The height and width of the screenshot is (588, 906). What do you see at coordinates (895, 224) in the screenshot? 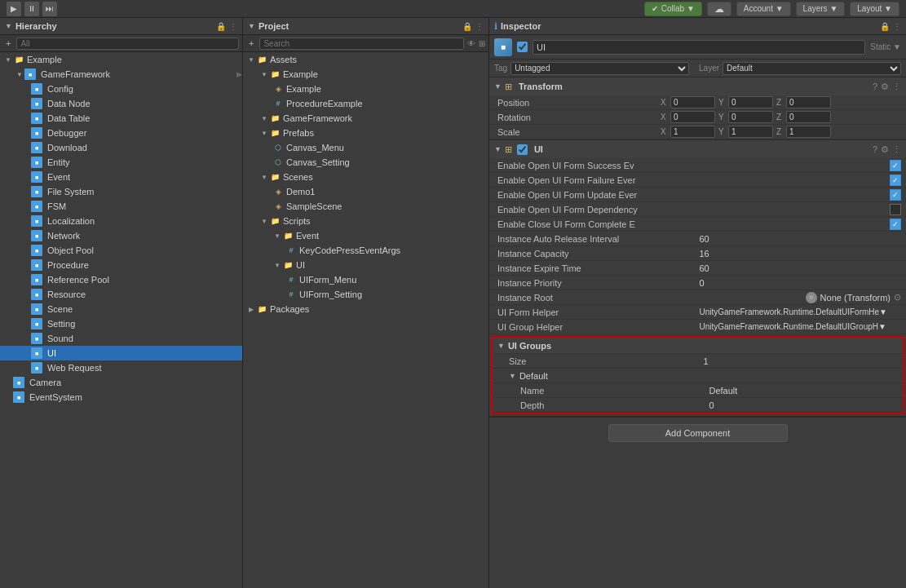
I see `enable-close-event-checkbox: ✓` at bounding box center [895, 224].